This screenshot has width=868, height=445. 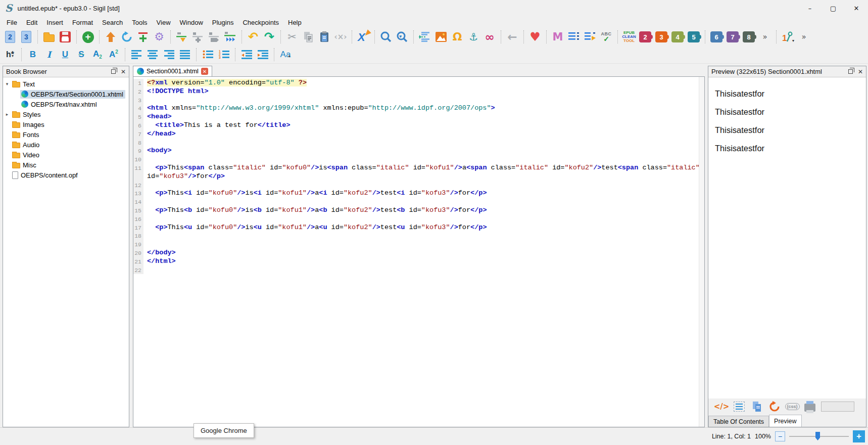 What do you see at coordinates (81, 55) in the screenshot?
I see `strikethrough-button: S` at bounding box center [81, 55].